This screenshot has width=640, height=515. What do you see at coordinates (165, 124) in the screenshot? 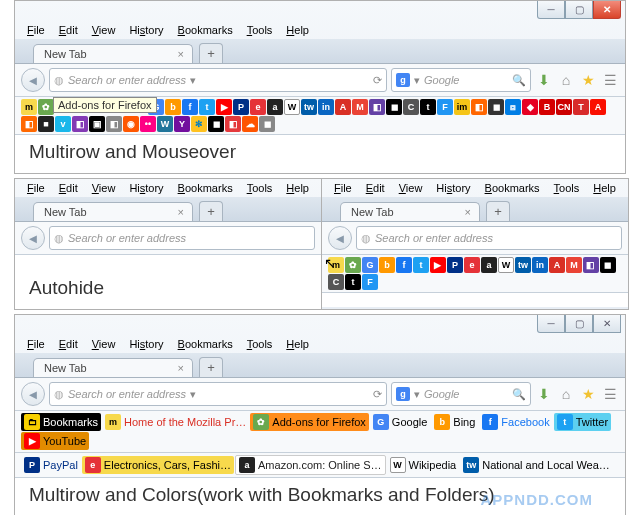
I see `bm-icon: W` at bounding box center [165, 124].